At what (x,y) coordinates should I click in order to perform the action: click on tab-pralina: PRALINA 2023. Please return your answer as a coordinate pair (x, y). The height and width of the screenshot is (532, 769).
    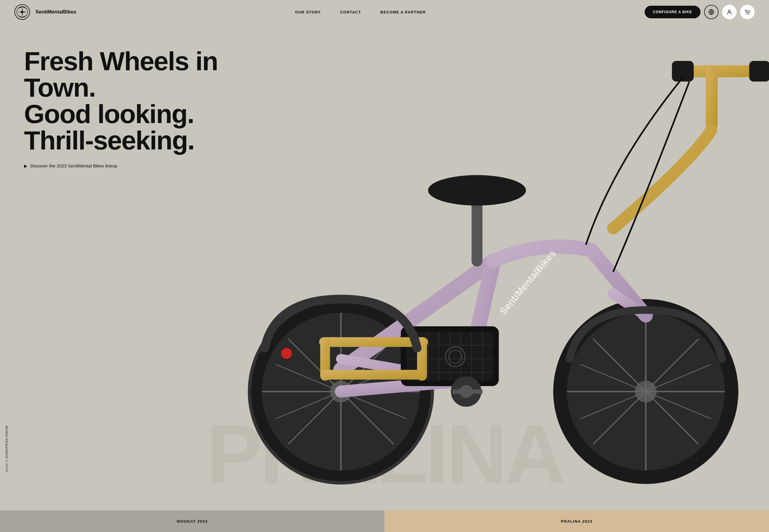
    Looking at the image, I should click on (576, 521).